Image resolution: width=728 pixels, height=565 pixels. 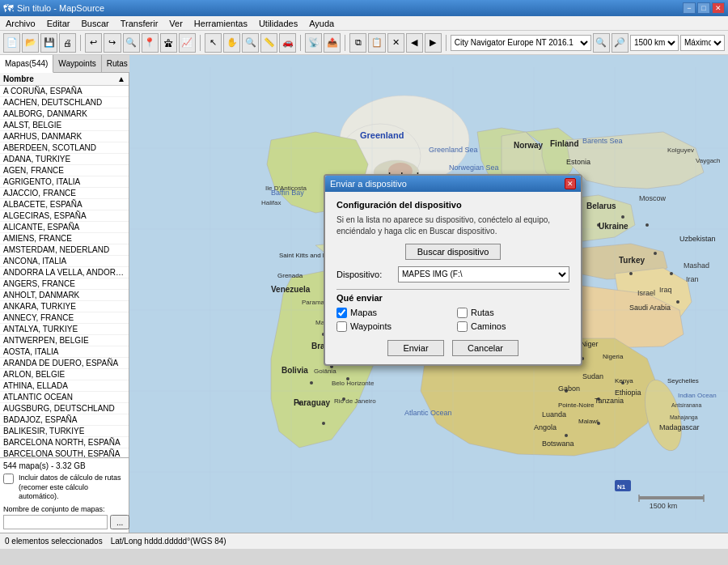 I want to click on search-device-button: Buscar dispositivo, so click(x=453, y=252).